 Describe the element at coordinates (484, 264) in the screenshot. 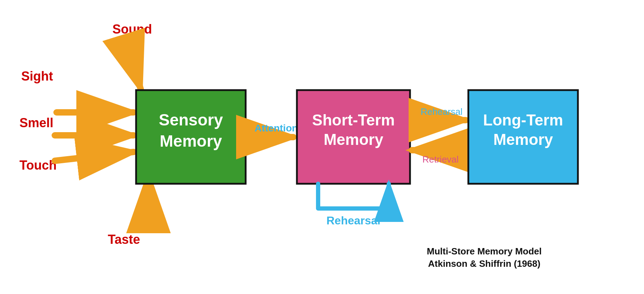

I see `citation-line2: Atkinson & Shiffrin (1968)` at that location.